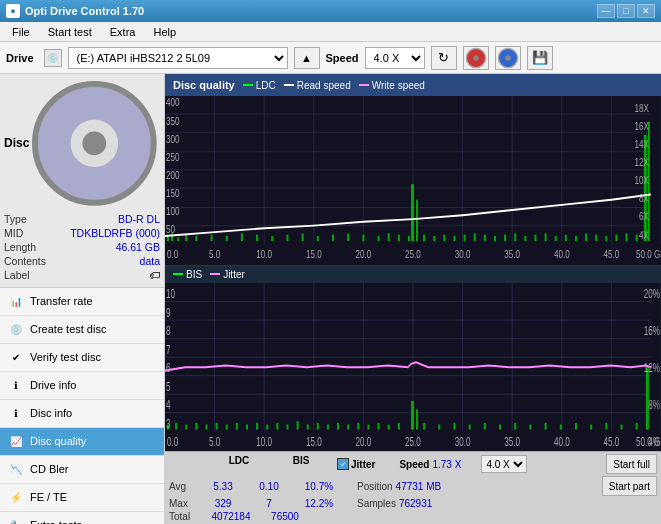 Image resolution: width=661 pixels, height=524 pixels. I want to click on svg-text: 8%, so click(654, 404).